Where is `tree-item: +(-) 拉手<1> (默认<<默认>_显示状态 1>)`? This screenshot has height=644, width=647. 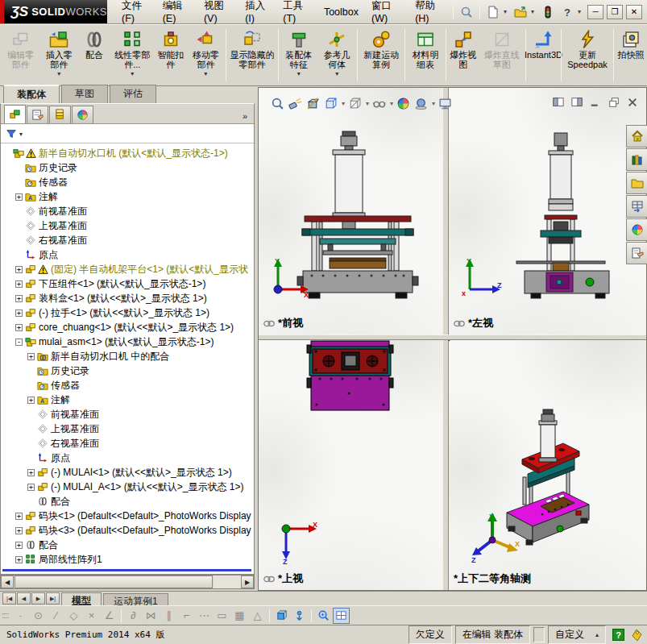
tree-item: +(-) 拉手<1> (默认<<默认>_显示状态 1>) is located at coordinates (127, 313).